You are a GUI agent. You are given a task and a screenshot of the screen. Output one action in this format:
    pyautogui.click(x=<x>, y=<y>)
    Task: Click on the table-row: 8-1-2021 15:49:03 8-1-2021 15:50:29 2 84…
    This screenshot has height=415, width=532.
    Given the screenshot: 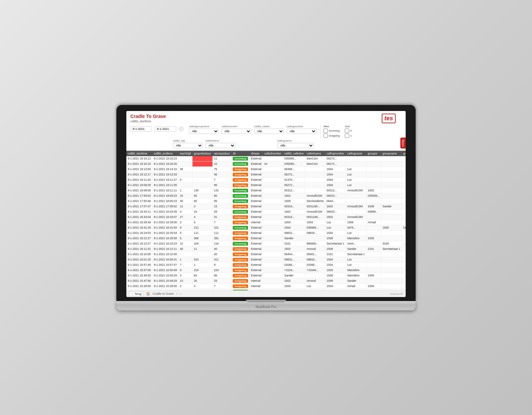 What is the action you would take?
    pyautogui.click(x=266, y=275)
    